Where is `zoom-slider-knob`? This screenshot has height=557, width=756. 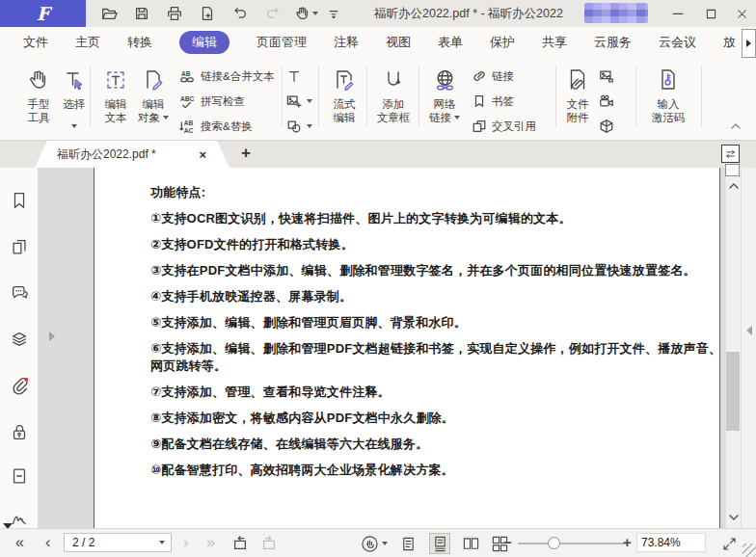
zoom-slider-knob is located at coordinates (554, 544).